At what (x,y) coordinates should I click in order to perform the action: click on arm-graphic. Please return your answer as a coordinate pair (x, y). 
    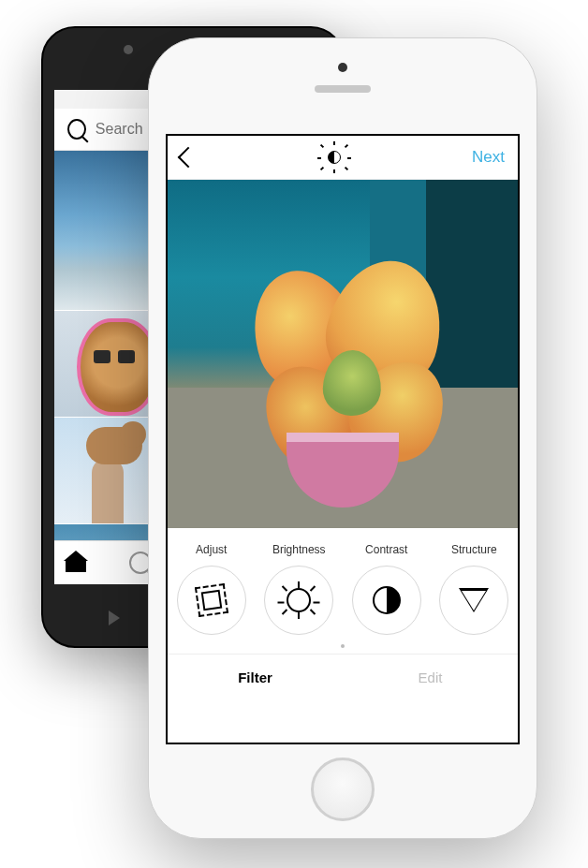
    Looking at the image, I should click on (108, 491).